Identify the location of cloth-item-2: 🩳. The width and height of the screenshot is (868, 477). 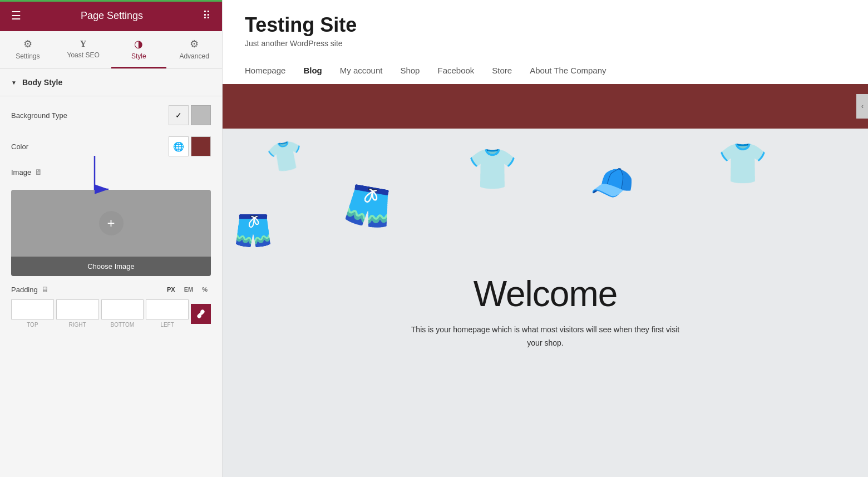
(369, 206).